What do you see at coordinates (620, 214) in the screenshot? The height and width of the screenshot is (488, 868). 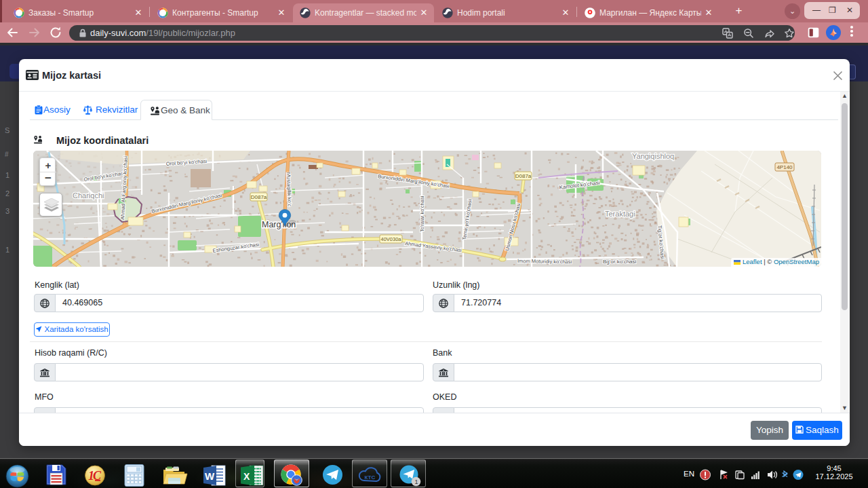 I see `svg-text: Teraktagi` at bounding box center [620, 214].